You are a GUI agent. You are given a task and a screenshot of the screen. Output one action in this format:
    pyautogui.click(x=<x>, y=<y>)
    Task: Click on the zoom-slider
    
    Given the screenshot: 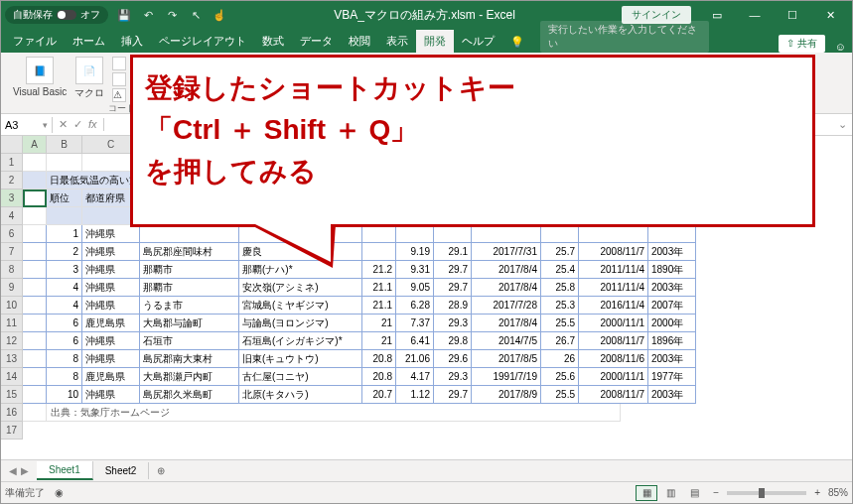 What is the action you would take?
    pyautogui.click(x=767, y=493)
    